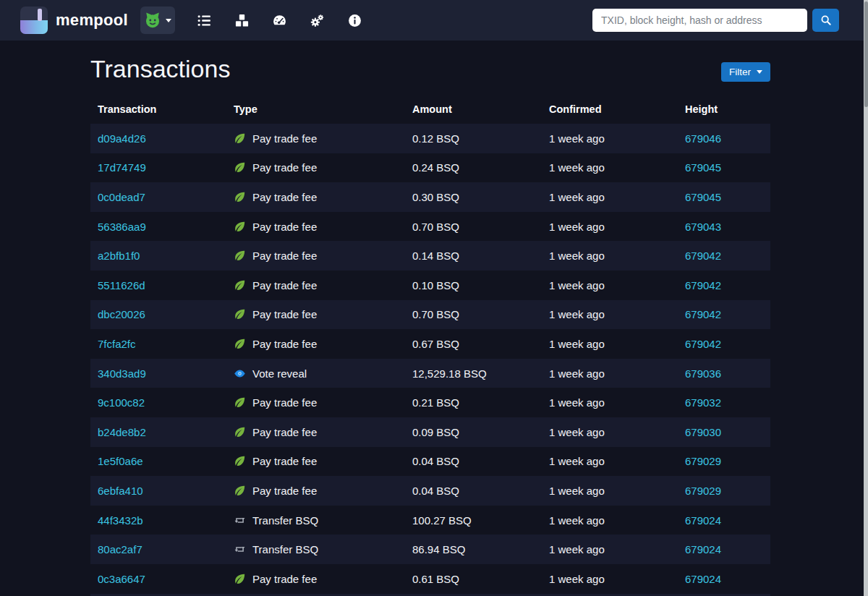  I want to click on table-row: 5511626d Pay trade fee 0.10 BSQ 1 week a…, so click(430, 285).